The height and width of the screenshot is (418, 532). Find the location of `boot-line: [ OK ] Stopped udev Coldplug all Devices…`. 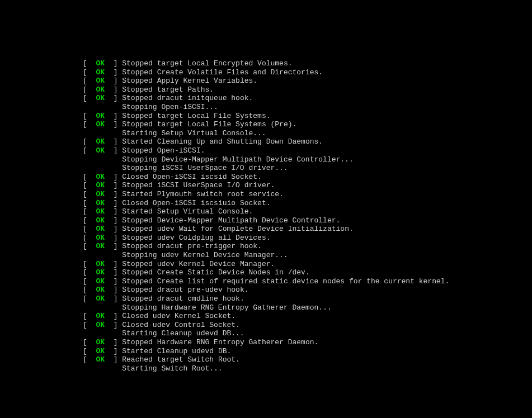

boot-line: [ OK ] Stopped udev Coldplug all Devices… is located at coordinates (308, 238).